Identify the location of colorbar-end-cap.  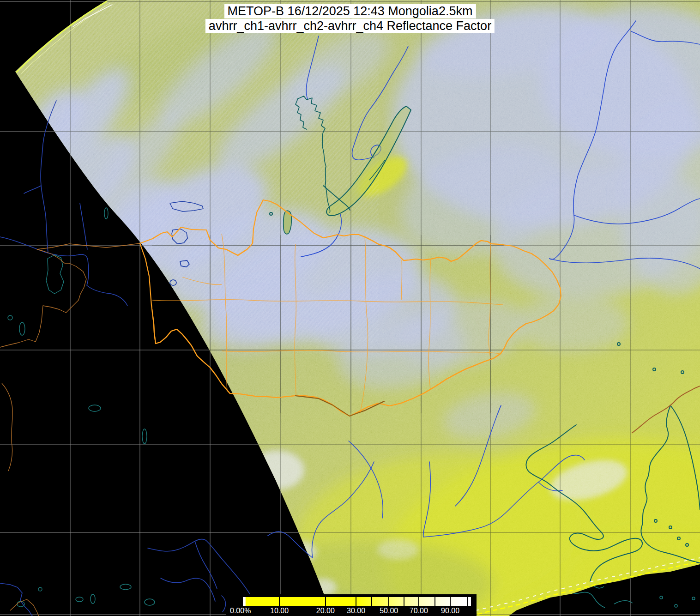
(470, 601).